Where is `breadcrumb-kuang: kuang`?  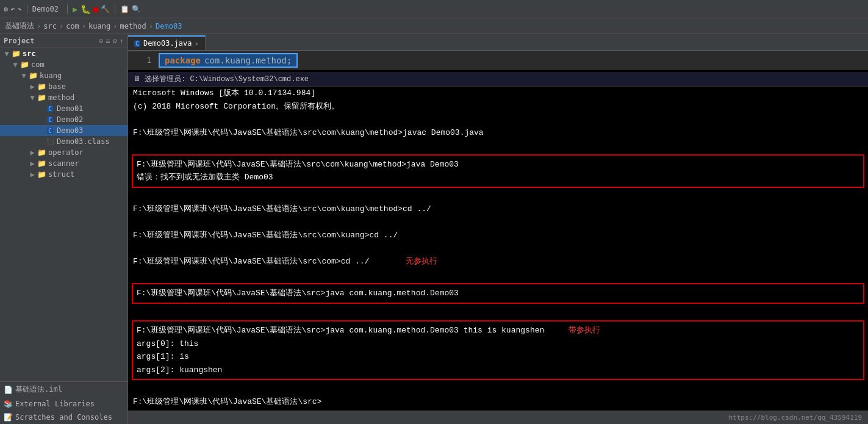 breadcrumb-kuang: kuang is located at coordinates (99, 26).